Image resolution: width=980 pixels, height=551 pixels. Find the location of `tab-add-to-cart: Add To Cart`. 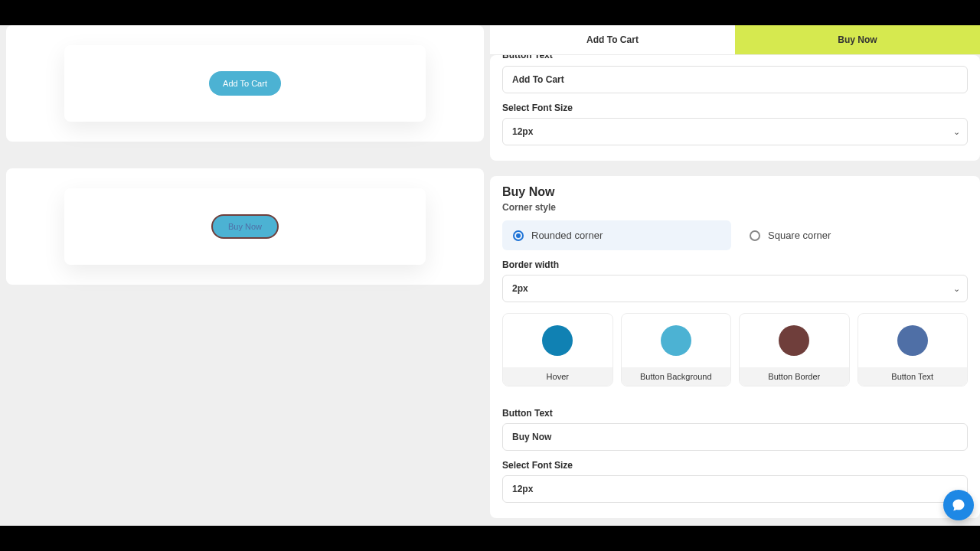

tab-add-to-cart: Add To Cart is located at coordinates (612, 40).